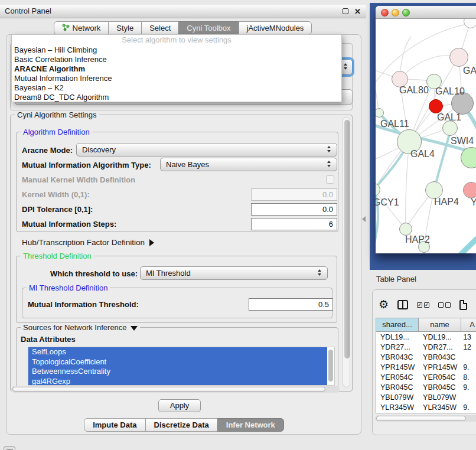 The image size is (476, 450). Describe the element at coordinates (207, 150) in the screenshot. I see `aracne-mode-select: Discovery` at that location.